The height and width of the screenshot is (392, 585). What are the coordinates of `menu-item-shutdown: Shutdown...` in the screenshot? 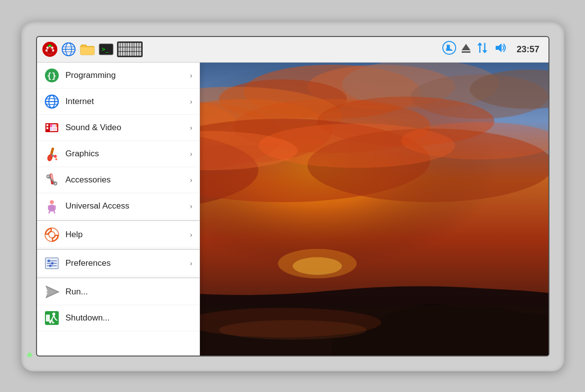 It's located at (118, 319).